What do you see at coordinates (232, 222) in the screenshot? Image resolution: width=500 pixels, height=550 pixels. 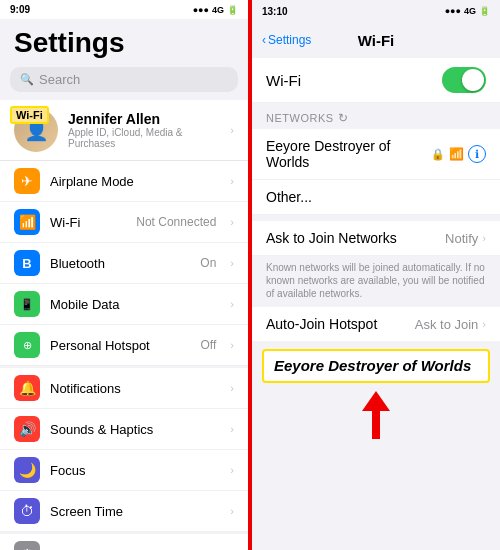 I see `wifi-chevron: ›` at bounding box center [232, 222].